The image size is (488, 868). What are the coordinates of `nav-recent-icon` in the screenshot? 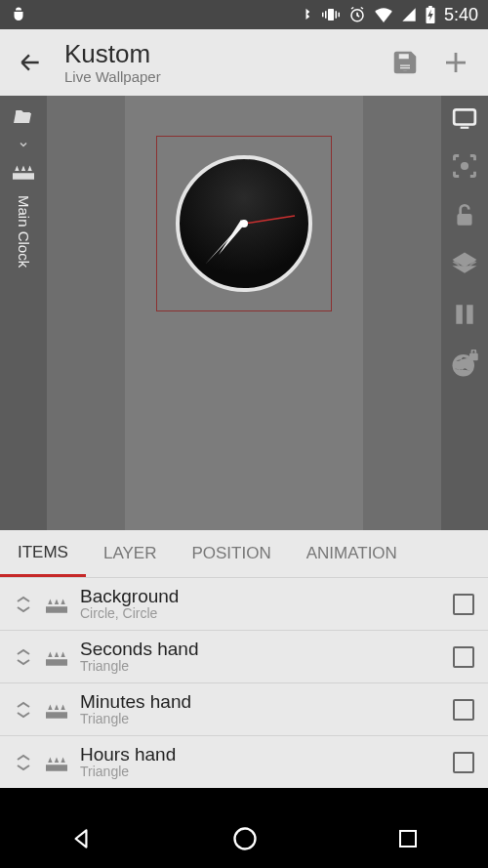 It's located at (408, 839).